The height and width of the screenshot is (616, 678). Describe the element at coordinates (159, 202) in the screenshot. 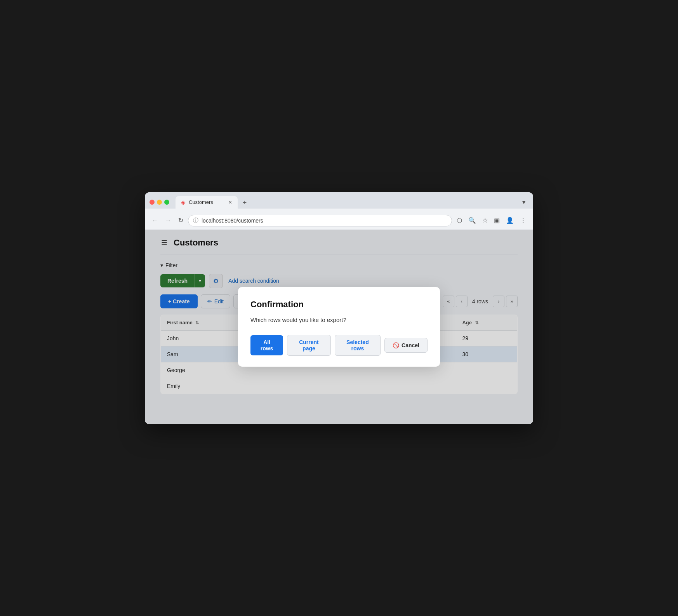

I see `traffic-lights` at that location.